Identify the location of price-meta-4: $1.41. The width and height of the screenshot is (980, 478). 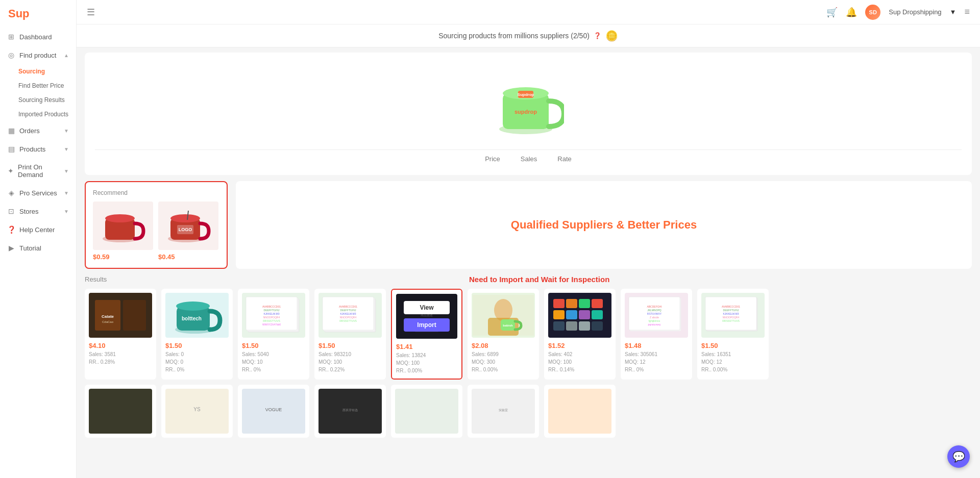
(427, 345).